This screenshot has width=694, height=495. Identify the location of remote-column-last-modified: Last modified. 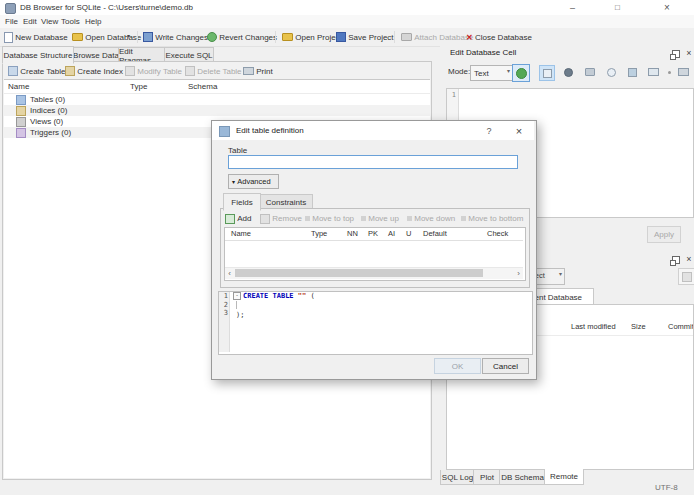
(594, 327).